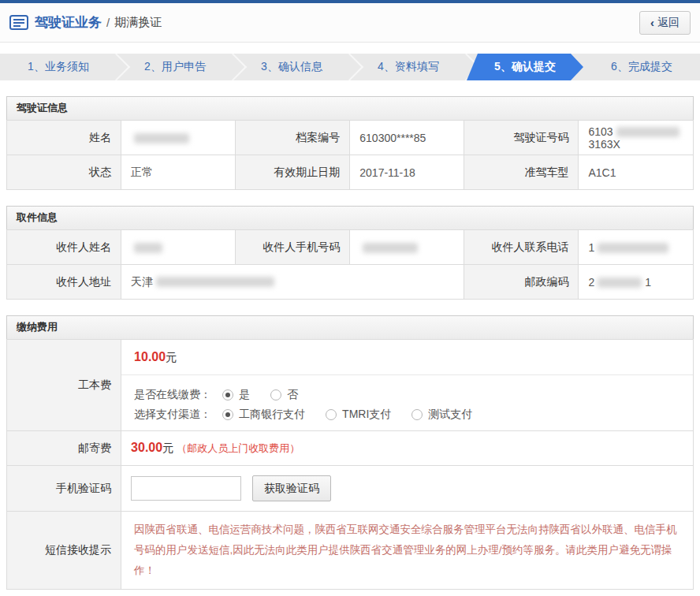 Image resolution: width=700 pixels, height=596 pixels. I want to click on recipient-name-value, so click(178, 248).